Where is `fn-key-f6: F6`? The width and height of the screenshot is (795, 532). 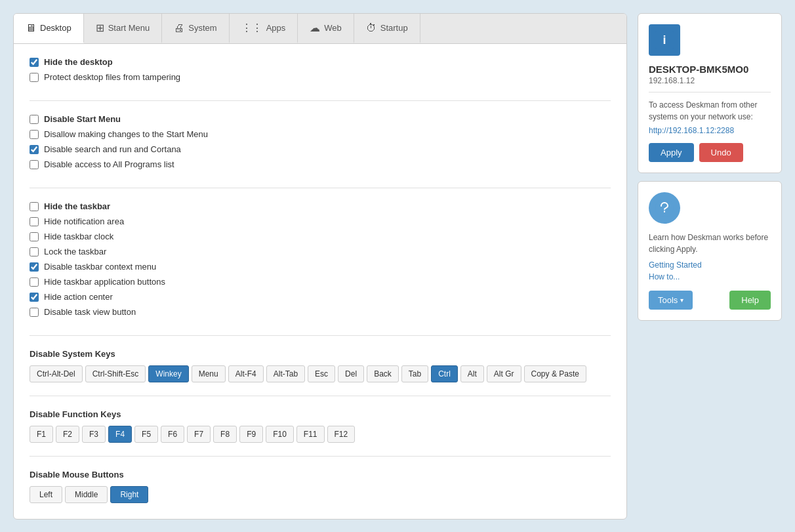
fn-key-f6: F6 is located at coordinates (173, 434).